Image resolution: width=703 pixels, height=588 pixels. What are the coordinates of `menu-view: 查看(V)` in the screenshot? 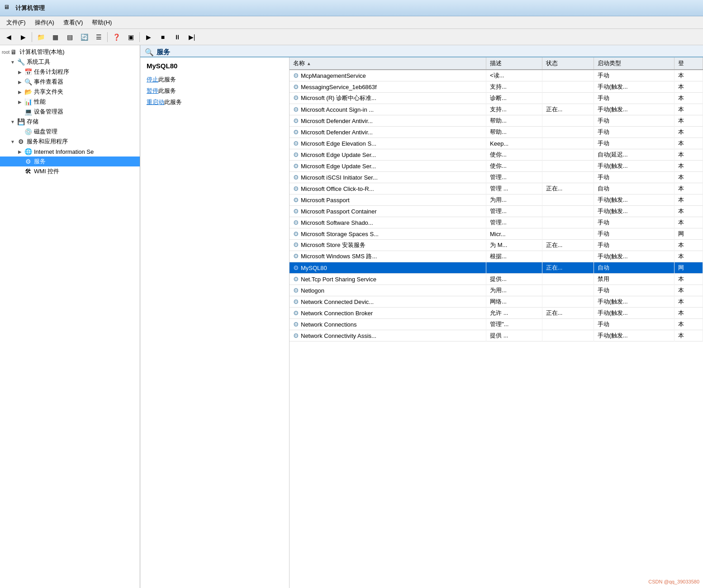 It's located at (73, 23).